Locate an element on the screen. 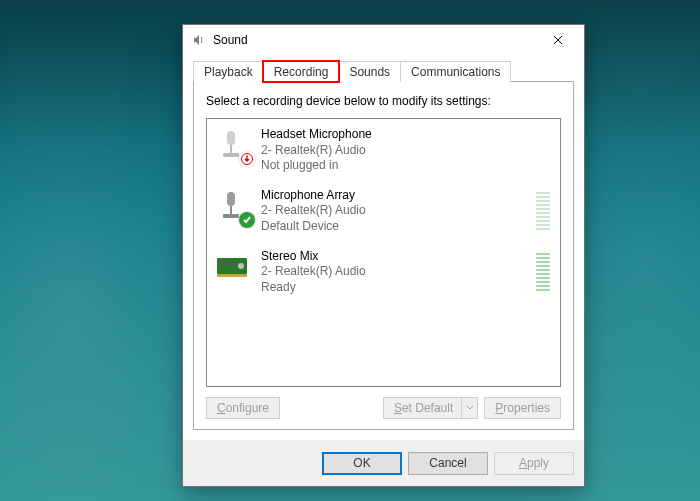  ok-button: OK is located at coordinates (362, 464).